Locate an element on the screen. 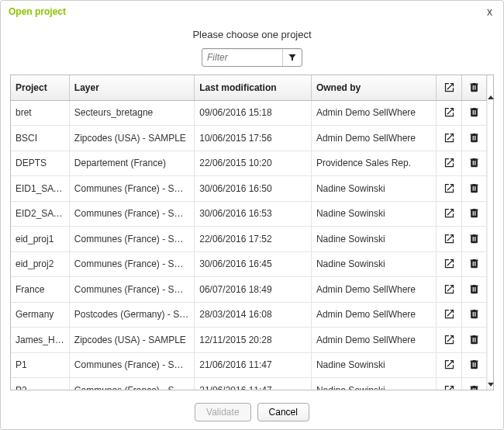 The height and width of the screenshot is (430, 504). cell-layer: Departement (France) is located at coordinates (132, 163).